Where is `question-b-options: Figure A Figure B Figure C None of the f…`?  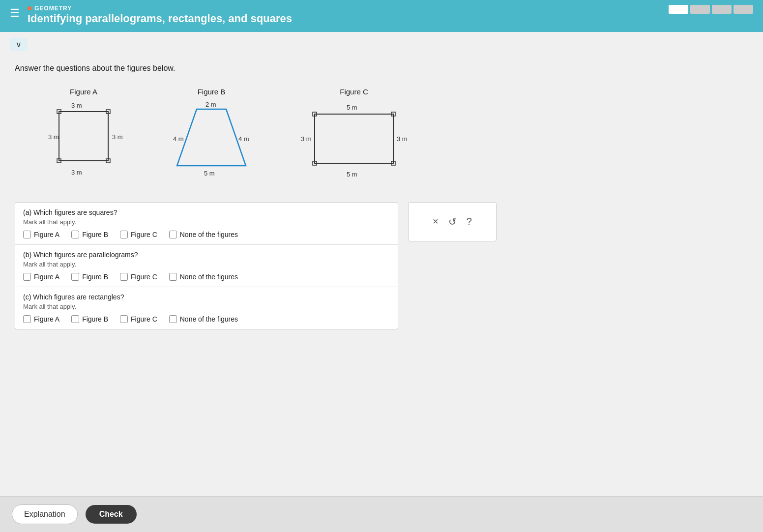
question-b-options: Figure A Figure B Figure C None of the f… is located at coordinates (206, 277).